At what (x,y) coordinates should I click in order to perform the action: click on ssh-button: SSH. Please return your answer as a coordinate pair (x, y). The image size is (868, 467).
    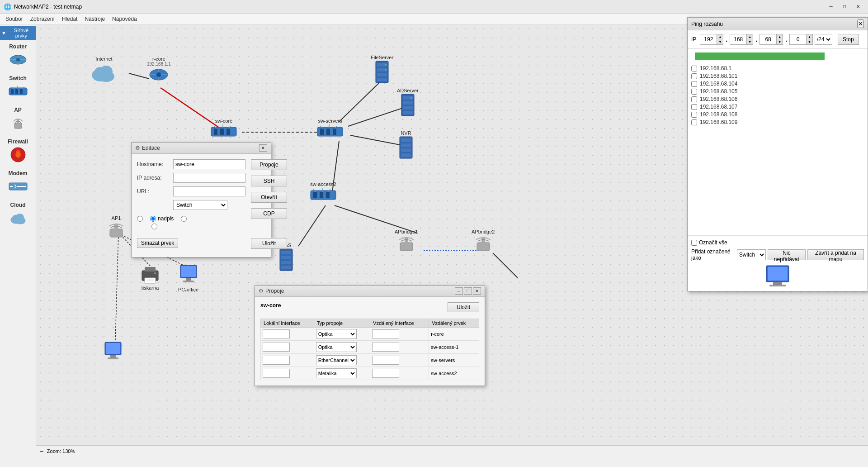
    Looking at the image, I should click on (269, 181).